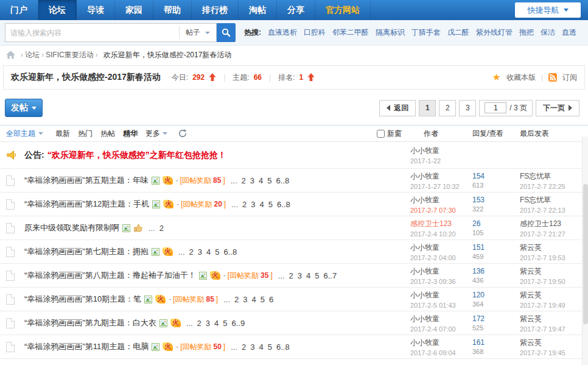  Describe the element at coordinates (521, 78) in the screenshot. I see `favorite-forum-link: 收藏本版` at that location.